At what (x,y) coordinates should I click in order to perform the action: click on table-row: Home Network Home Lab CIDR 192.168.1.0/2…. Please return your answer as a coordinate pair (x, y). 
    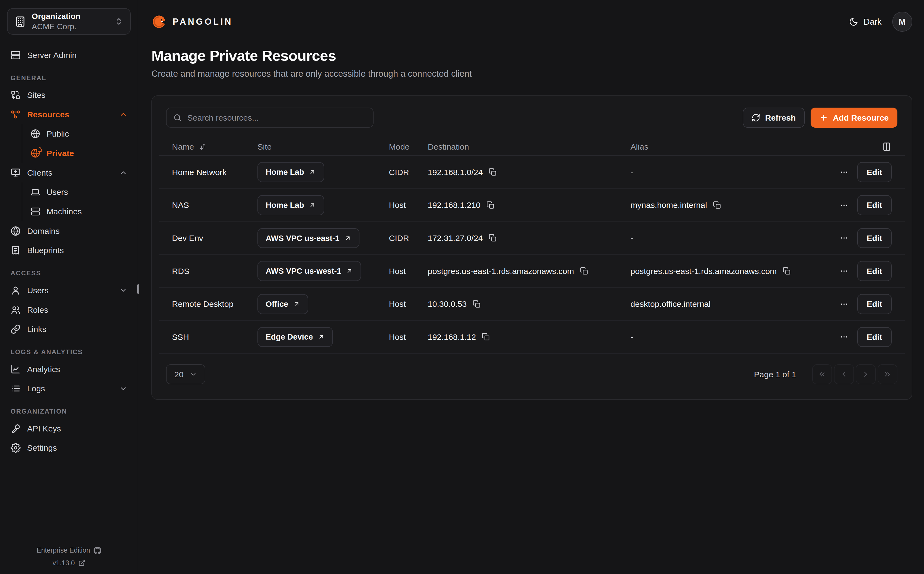
    Looking at the image, I should click on (532, 172).